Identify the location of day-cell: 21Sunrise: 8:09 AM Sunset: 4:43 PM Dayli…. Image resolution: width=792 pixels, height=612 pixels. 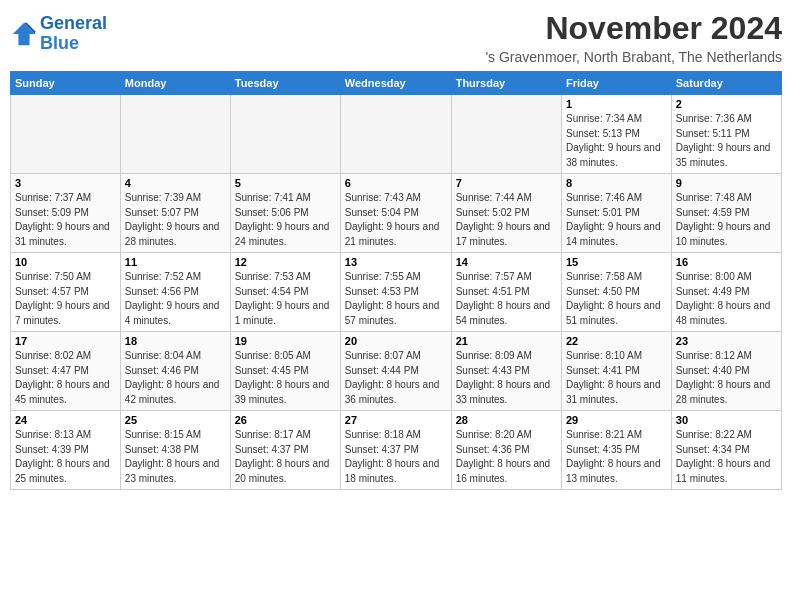
(506, 372).